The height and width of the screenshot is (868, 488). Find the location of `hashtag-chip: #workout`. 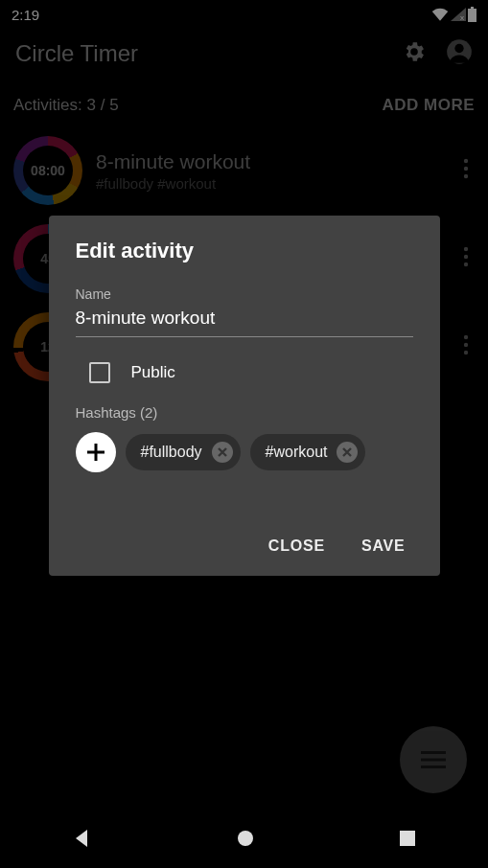

hashtag-chip: #workout is located at coordinates (309, 452).